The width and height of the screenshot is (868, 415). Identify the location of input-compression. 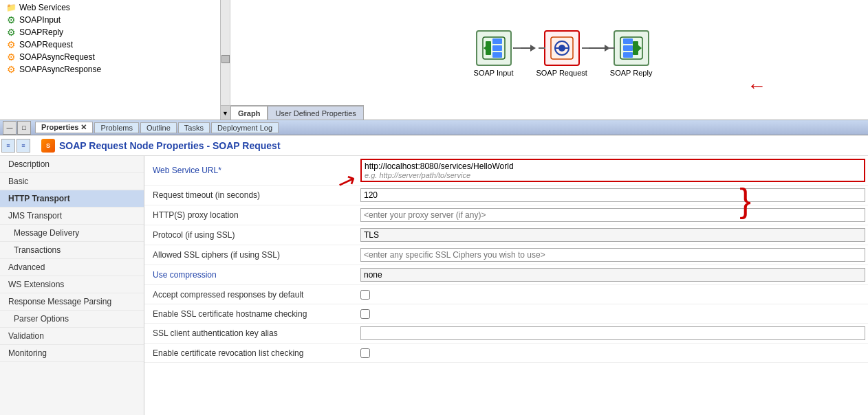
(613, 275).